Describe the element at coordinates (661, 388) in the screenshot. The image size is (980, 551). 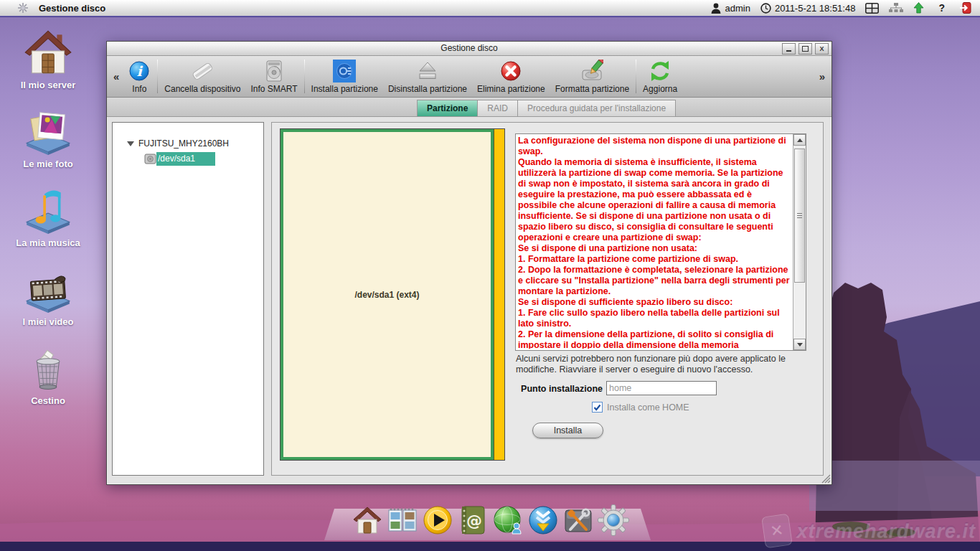
I see `mount-point-input` at that location.